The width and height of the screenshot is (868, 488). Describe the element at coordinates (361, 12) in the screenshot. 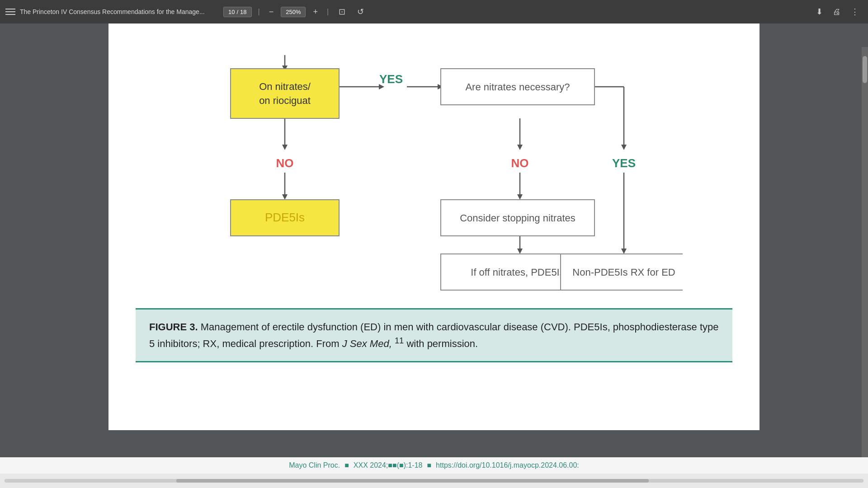

I see `rotate-button: ↺` at that location.